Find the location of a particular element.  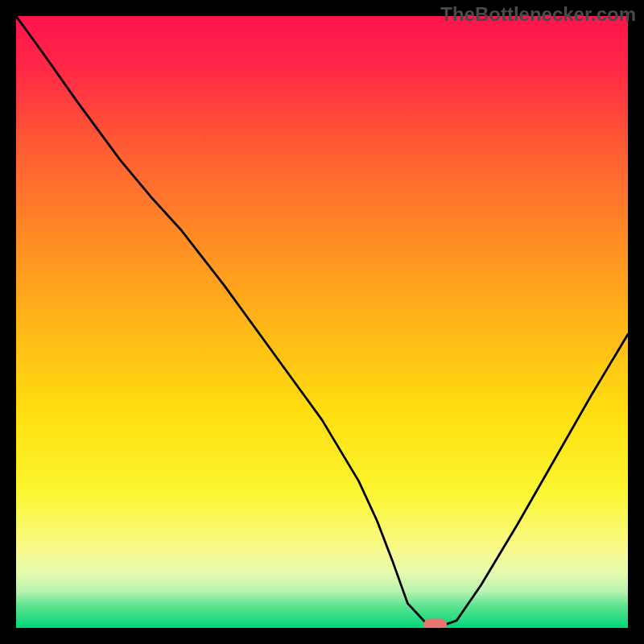

watermark-text: TheBottlenecker.com is located at coordinates (538, 14).